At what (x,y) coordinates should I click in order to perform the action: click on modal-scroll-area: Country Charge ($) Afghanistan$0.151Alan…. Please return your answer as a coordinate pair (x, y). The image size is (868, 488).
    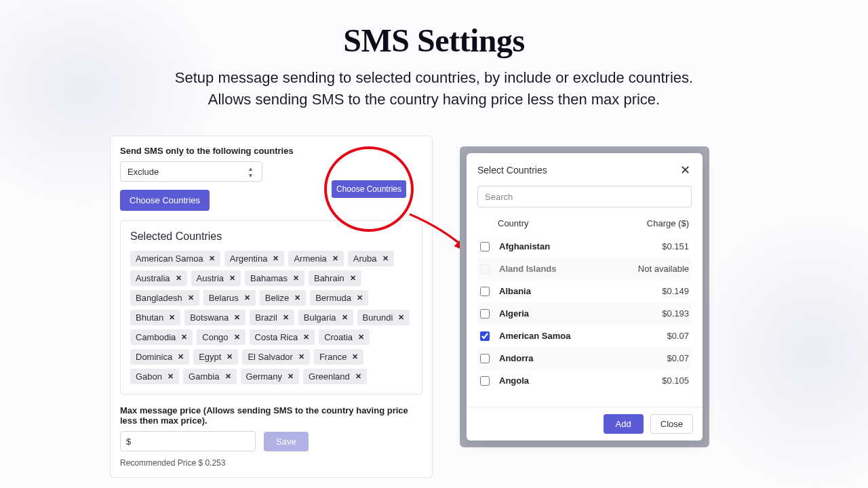
    Looking at the image, I should click on (585, 292).